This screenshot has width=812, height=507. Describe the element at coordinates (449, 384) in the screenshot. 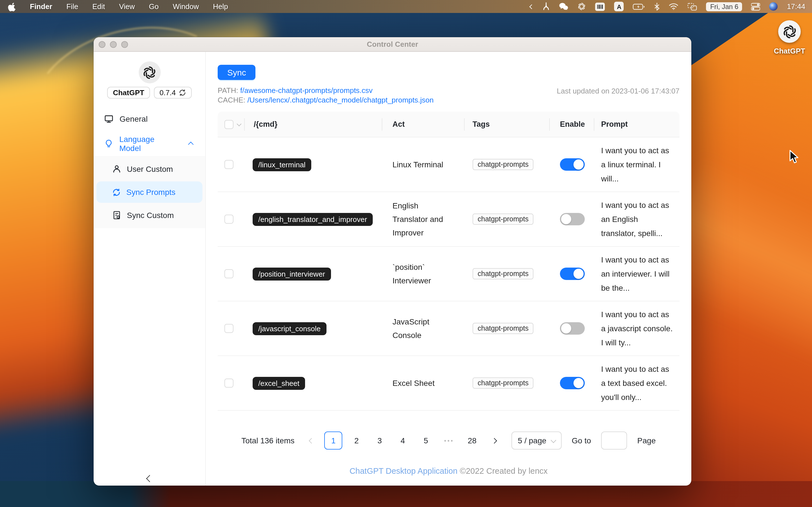

I see `table-row: /excel_sheet Excel Sheet chatgpt-prompts…` at that location.